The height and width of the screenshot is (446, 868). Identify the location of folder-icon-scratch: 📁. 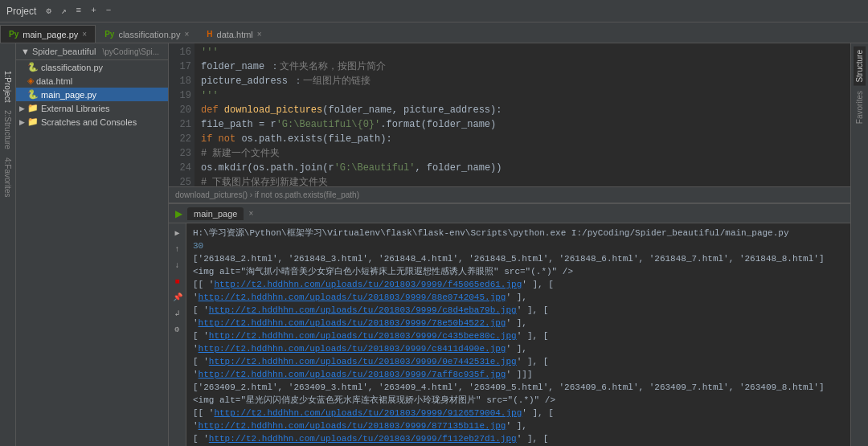
(33, 122).